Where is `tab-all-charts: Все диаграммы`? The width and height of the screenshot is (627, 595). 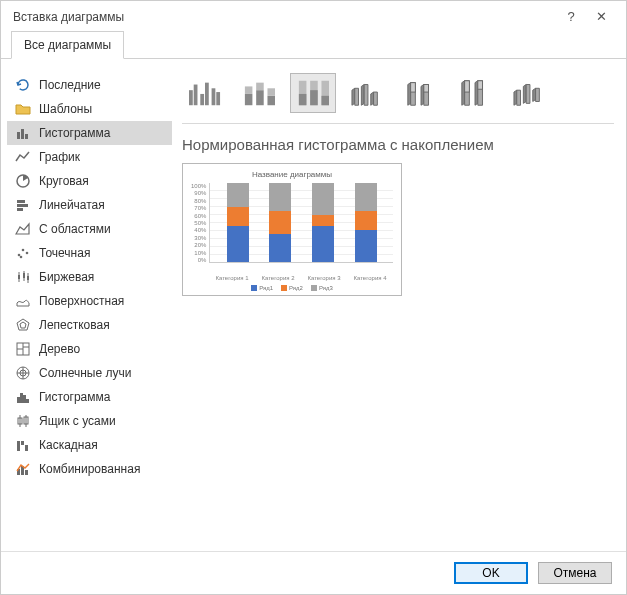 tab-all-charts: Все диаграммы is located at coordinates (68, 45).